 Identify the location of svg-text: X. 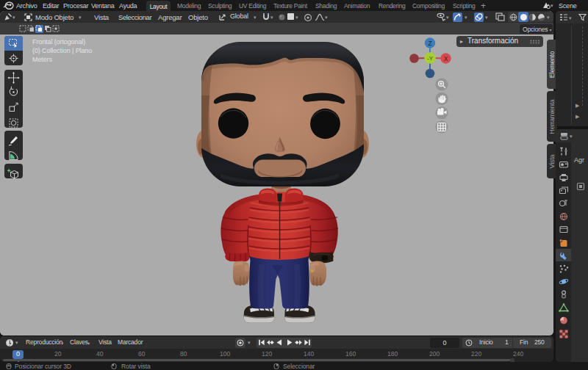
(446, 59).